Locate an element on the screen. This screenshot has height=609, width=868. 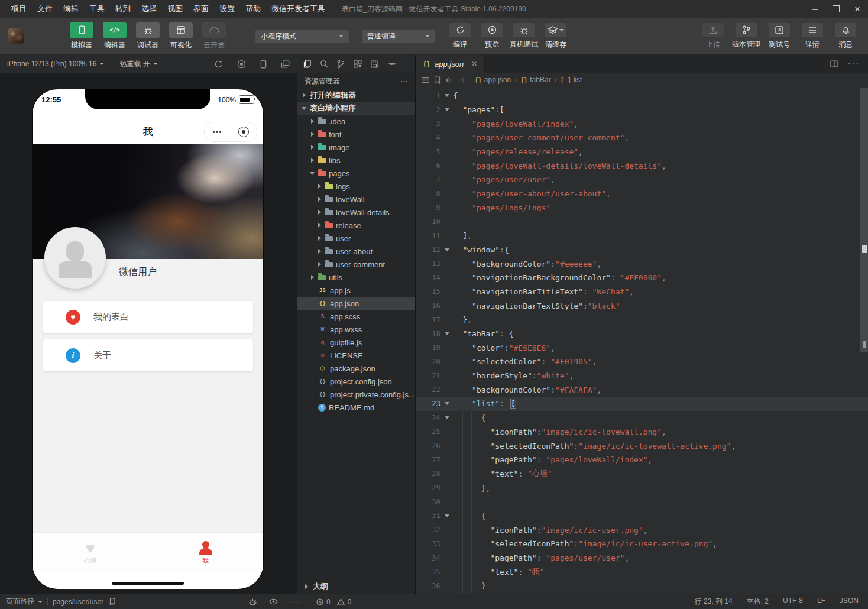
tree-item-libs: libs is located at coordinates (356, 160).